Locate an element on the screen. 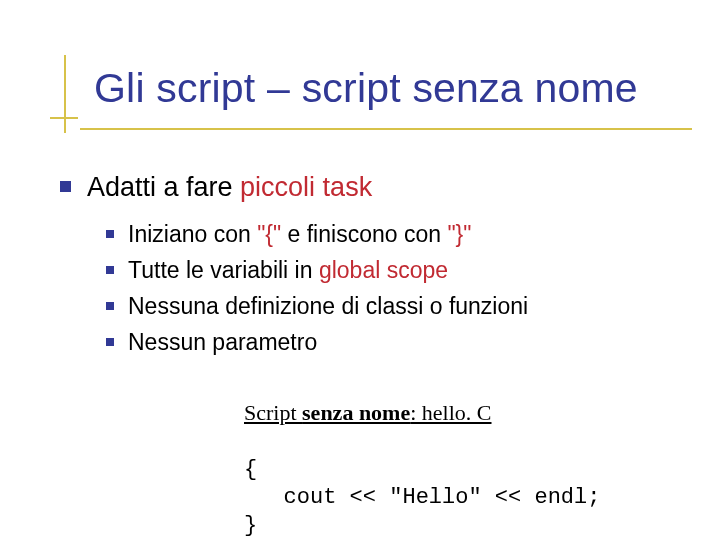 The width and height of the screenshot is (720, 540). text-accent: "}" is located at coordinates (459, 234).